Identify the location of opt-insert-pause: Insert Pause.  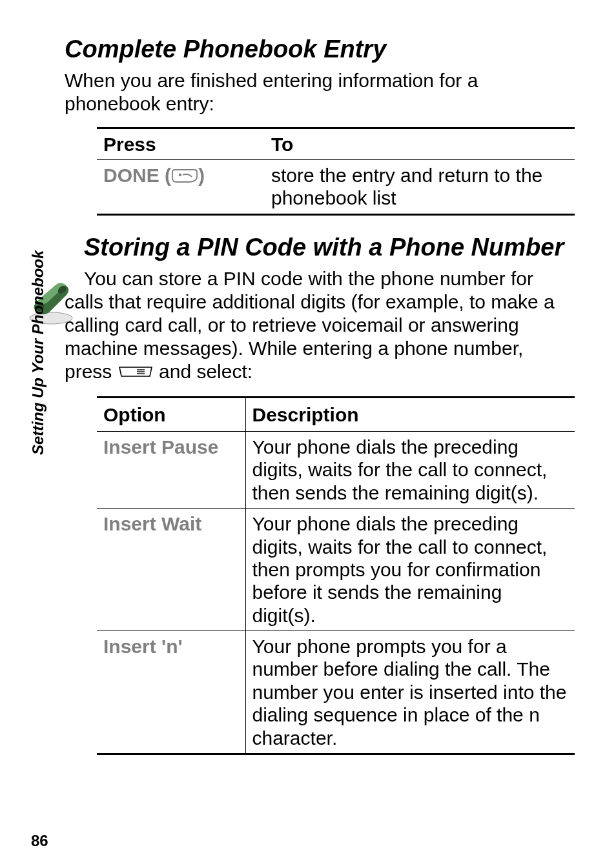
(171, 470).